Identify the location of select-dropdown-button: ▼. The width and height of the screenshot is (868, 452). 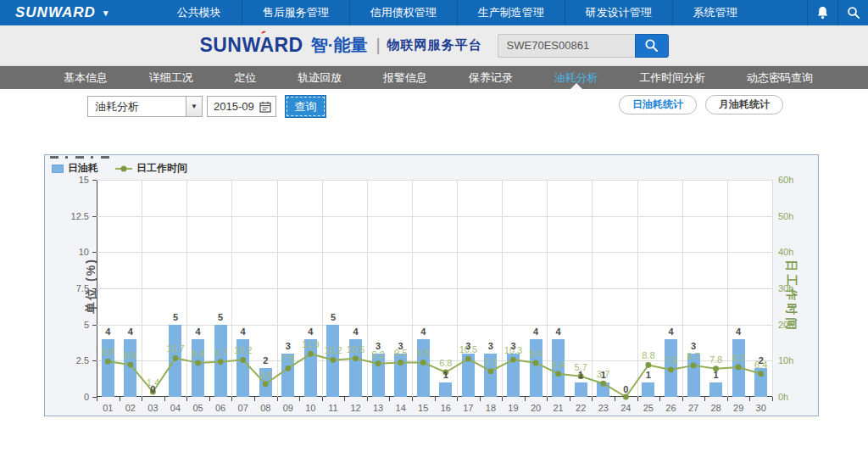
(193, 107).